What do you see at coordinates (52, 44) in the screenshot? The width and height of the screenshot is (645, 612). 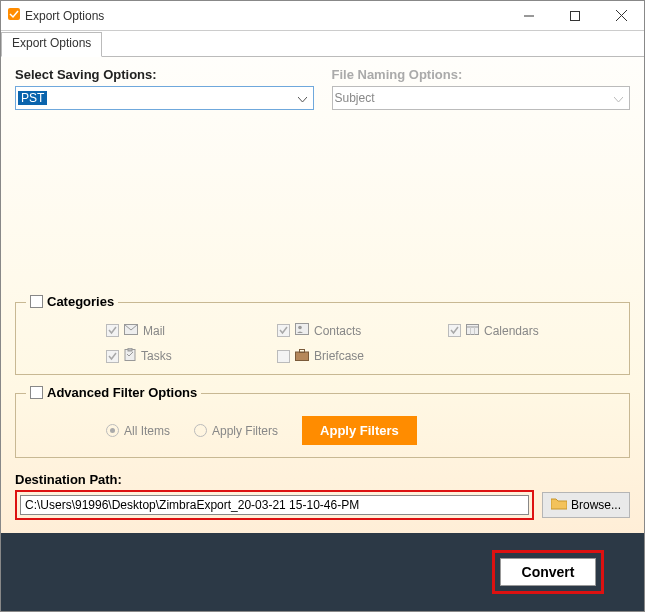 I see `tab-export-options: Export Options` at bounding box center [52, 44].